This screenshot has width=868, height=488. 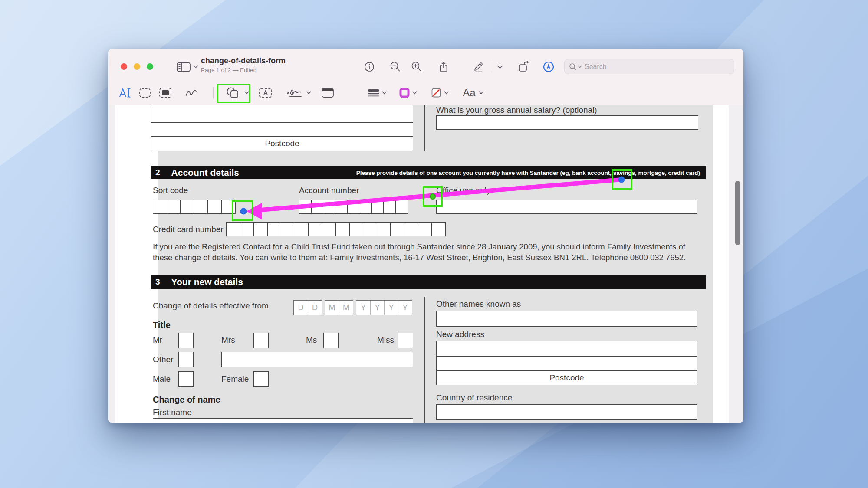 What do you see at coordinates (500, 67) in the screenshot?
I see `markup-more-chevron` at bounding box center [500, 67].